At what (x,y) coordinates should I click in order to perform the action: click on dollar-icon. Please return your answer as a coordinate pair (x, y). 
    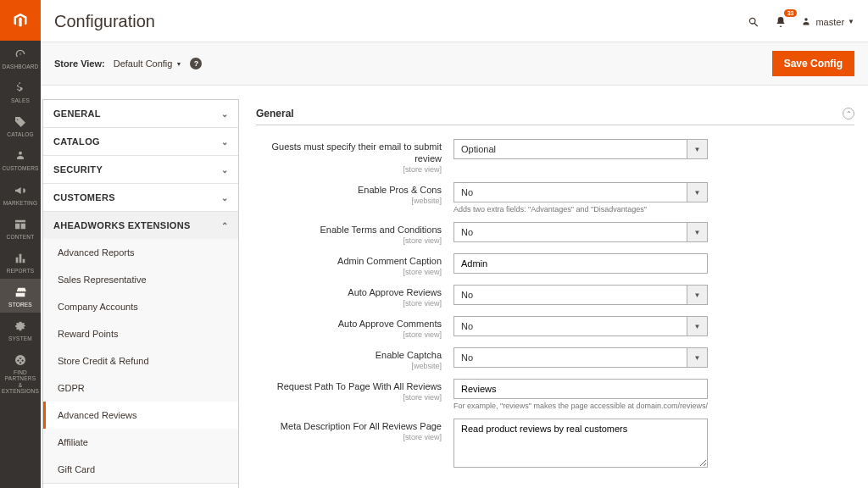
    Looking at the image, I should click on (20, 88).